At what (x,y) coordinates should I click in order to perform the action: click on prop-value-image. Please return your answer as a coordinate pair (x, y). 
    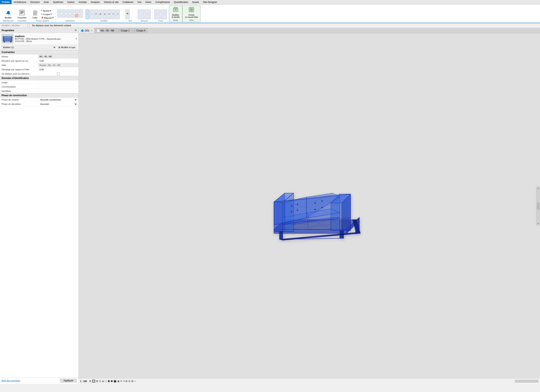
    Looking at the image, I should click on (58, 82).